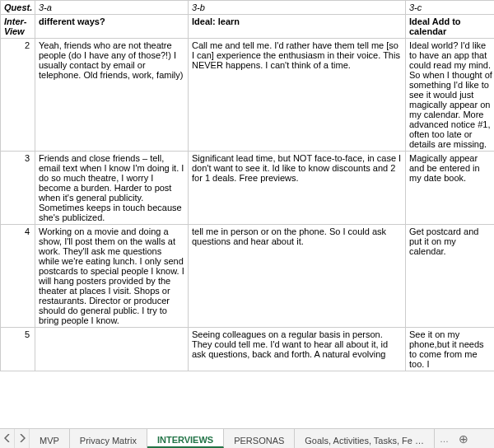 This screenshot has width=494, height=448. Describe the element at coordinates (248, 349) in the screenshot. I see `table-row: 5 Seeing colleagues on a regular basis i…` at that location.